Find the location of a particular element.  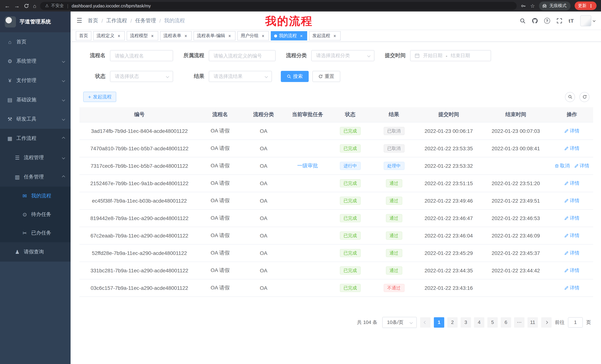

breadcrumb-item: 首页 is located at coordinates (93, 20).